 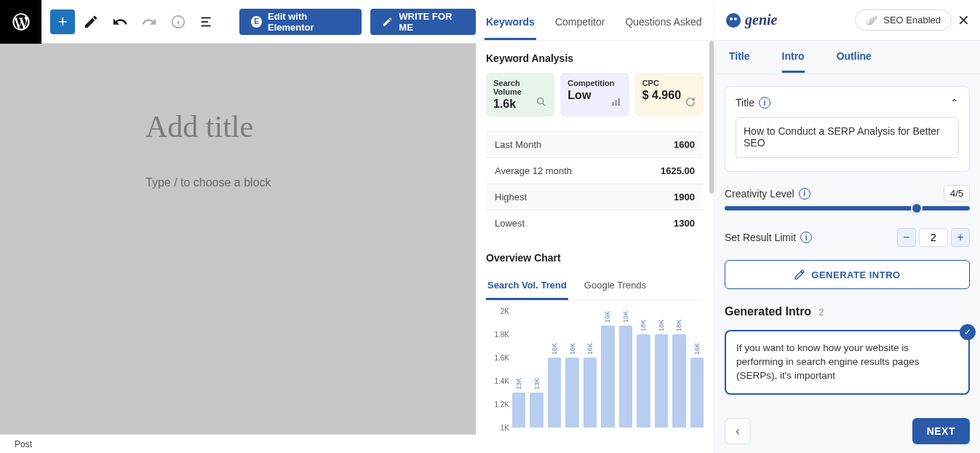 What do you see at coordinates (733, 20) in the screenshot?
I see `genie-mascot-icon` at bounding box center [733, 20].